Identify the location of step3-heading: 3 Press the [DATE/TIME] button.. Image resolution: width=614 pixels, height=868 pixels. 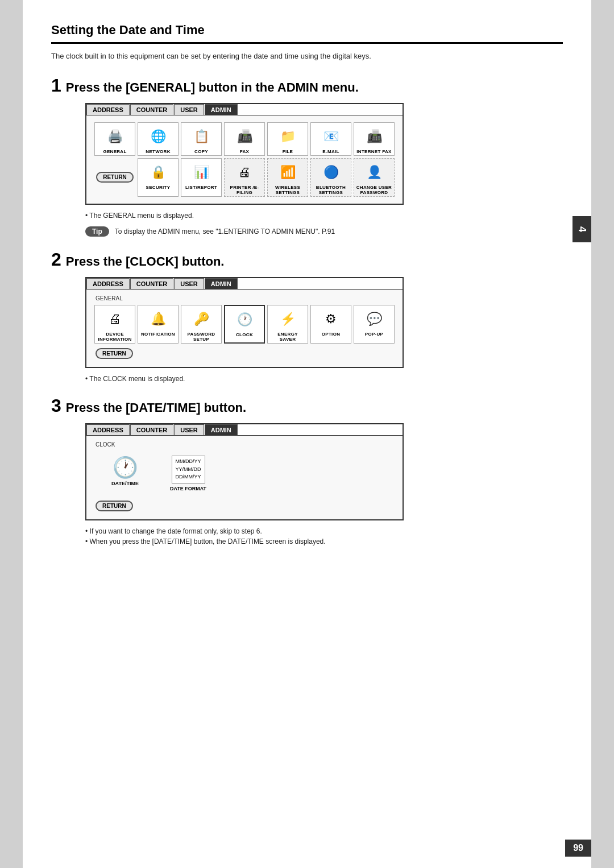
(307, 406).